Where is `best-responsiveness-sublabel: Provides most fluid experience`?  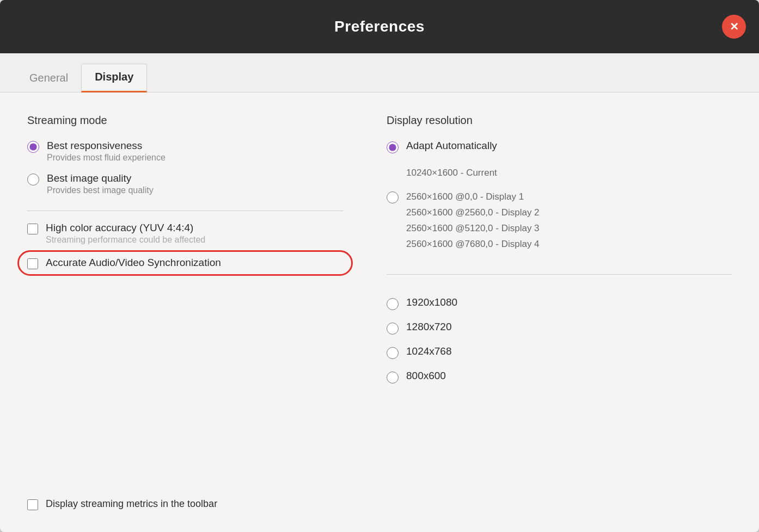
best-responsiveness-sublabel: Provides most fluid experience is located at coordinates (106, 158).